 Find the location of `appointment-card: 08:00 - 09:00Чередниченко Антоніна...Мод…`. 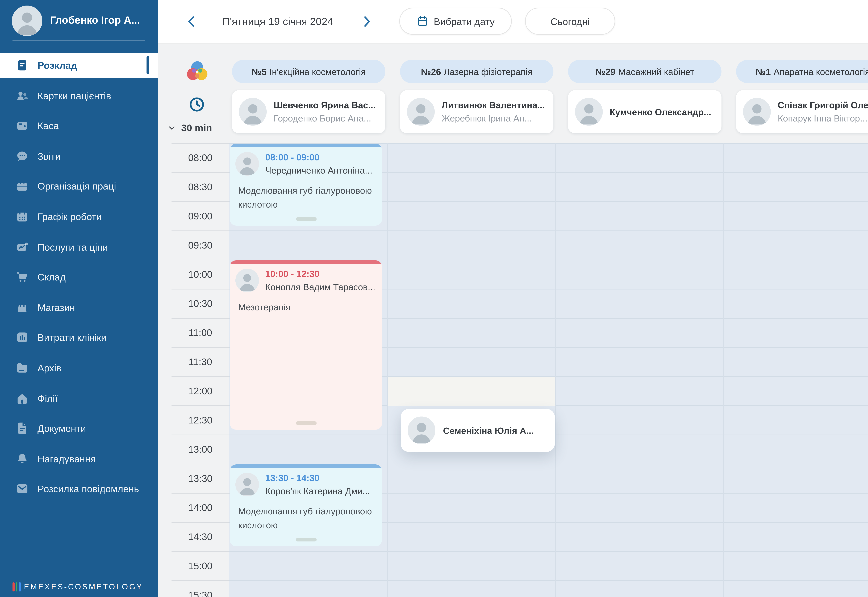

appointment-card: 08:00 - 09:00Чередниченко Антоніна...Мод… is located at coordinates (306, 185).